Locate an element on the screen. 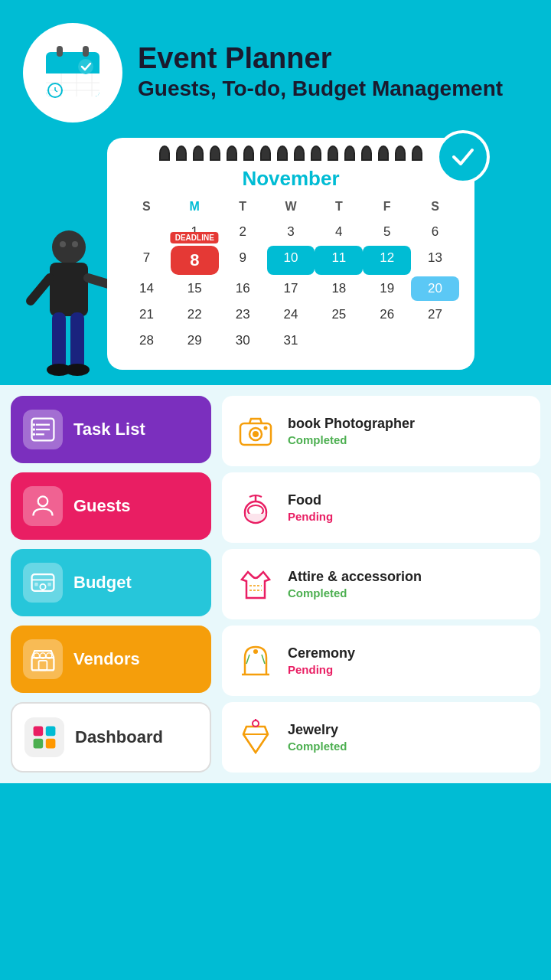 This screenshot has width=551, height=980. task-list-icon is located at coordinates (43, 430).